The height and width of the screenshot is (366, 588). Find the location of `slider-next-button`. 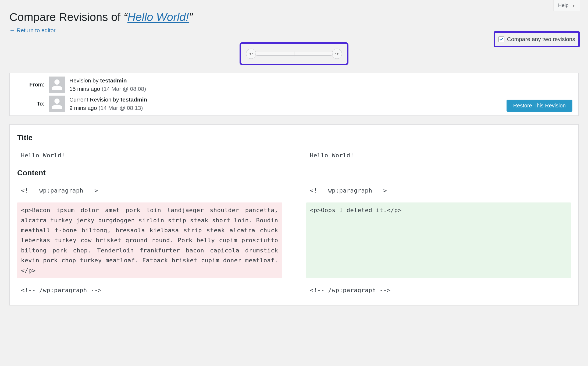

slider-next-button is located at coordinates (337, 54).